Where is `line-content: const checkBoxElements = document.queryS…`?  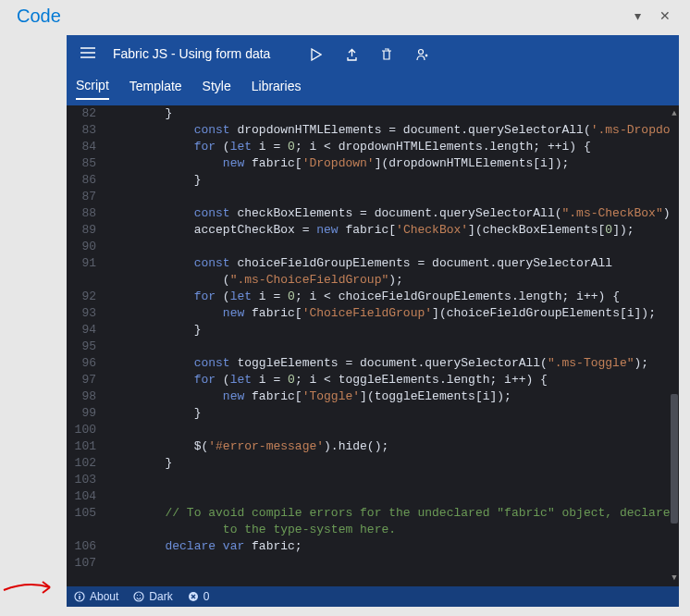
line-content: const checkBoxElements = document.queryS… is located at coordinates (388, 214).